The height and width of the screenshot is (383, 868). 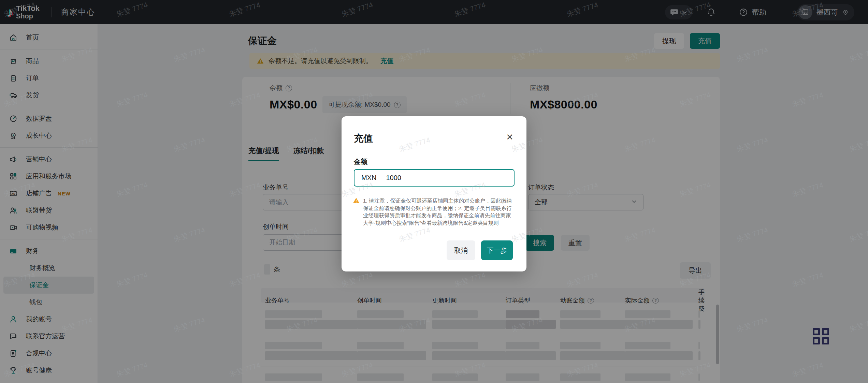 I want to click on amount-label: 金额, so click(x=361, y=162).